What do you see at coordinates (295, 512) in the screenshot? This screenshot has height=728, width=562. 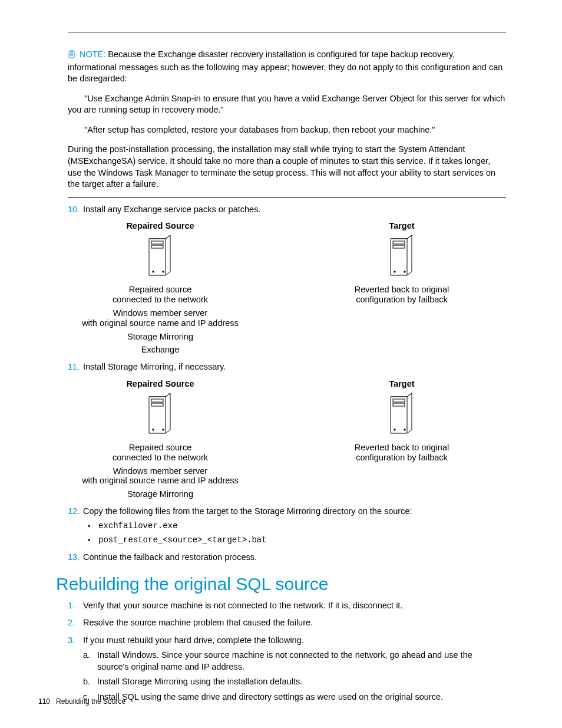 I see `step-text: Copy the following files from the target…` at bounding box center [295, 512].